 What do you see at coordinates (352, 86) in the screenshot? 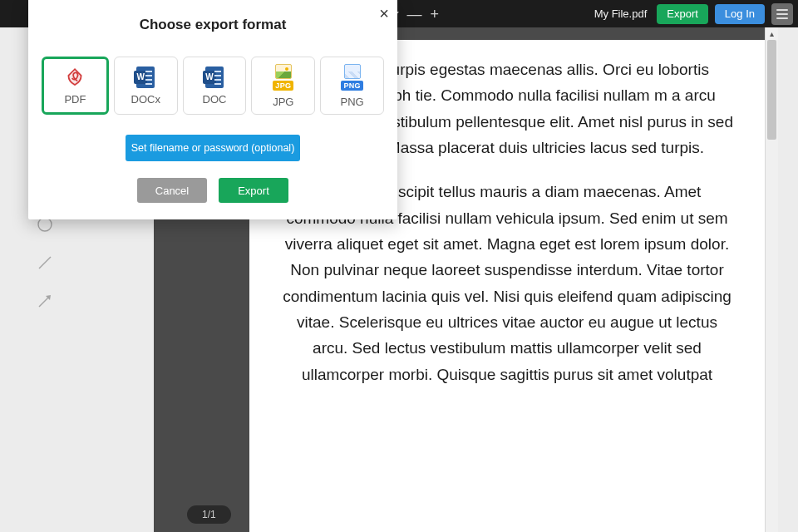
I see `format-png: PNG PNG` at bounding box center [352, 86].